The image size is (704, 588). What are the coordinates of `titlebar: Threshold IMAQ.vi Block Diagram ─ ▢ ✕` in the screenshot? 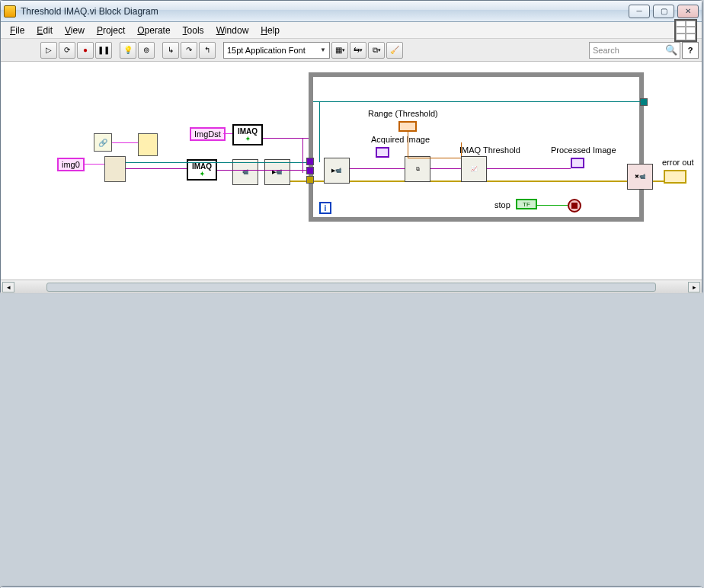 It's located at (351, 11).